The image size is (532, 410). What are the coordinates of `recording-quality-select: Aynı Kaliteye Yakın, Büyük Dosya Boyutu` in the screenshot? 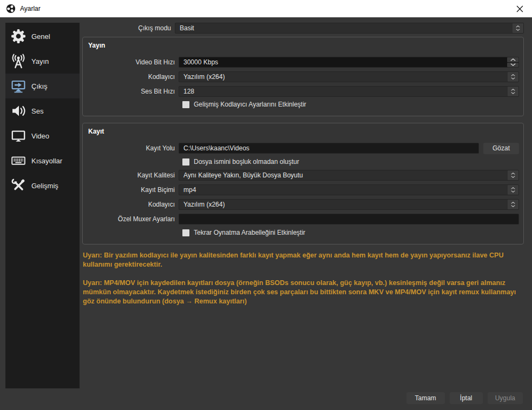 It's located at (349, 175).